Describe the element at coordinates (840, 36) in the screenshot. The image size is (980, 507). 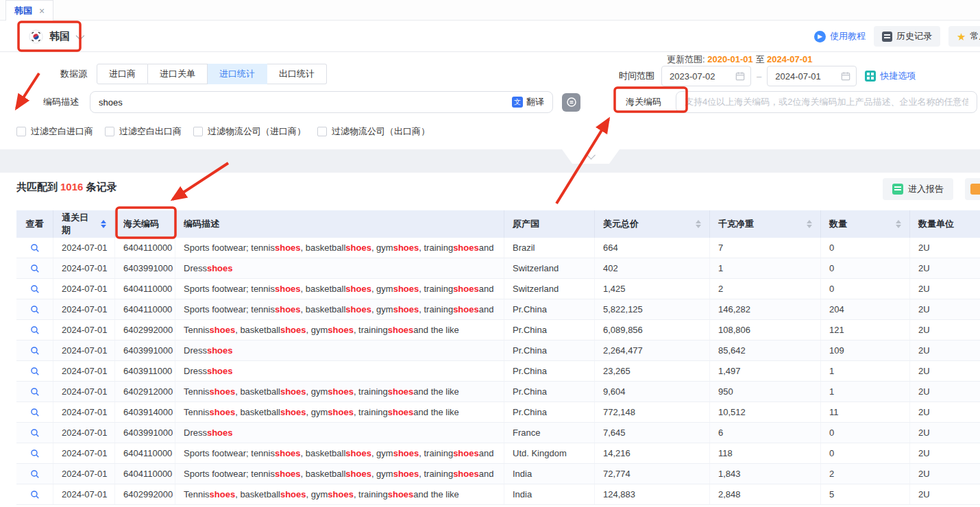
I see `tutorial-button: ▶ 使用教程` at that location.